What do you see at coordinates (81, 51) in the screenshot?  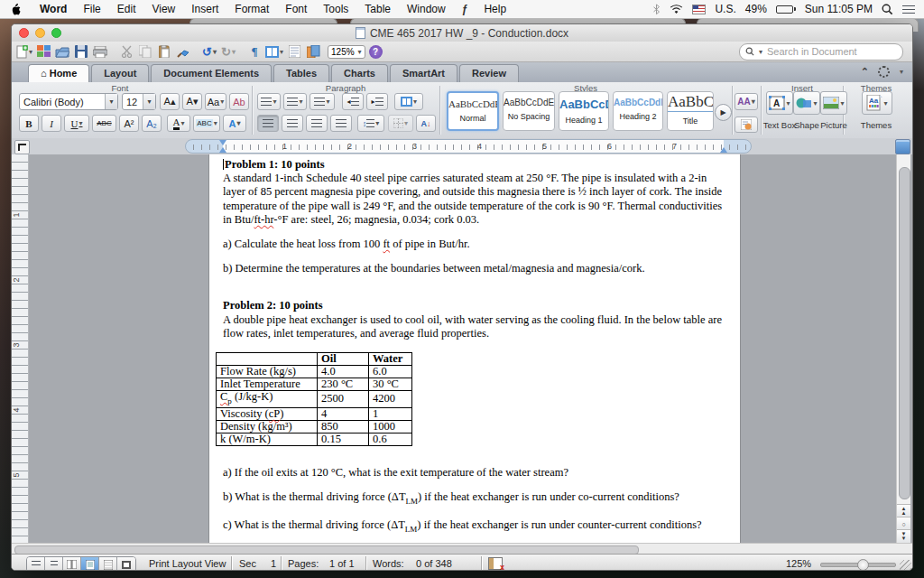 I see `save-button` at bounding box center [81, 51].